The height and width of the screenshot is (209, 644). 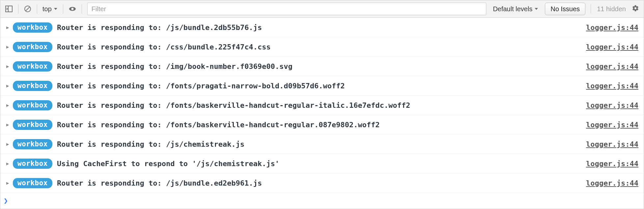 I want to click on context-selector: top, so click(x=50, y=9).